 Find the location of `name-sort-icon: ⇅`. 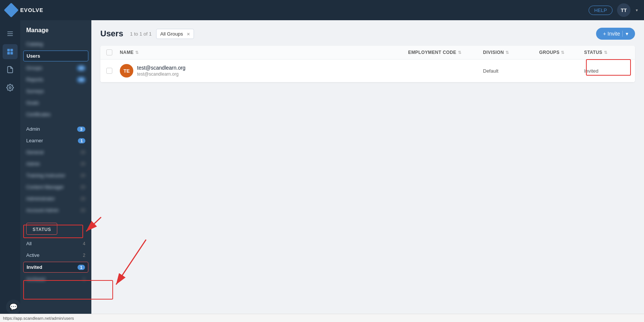

name-sort-icon: ⇅ is located at coordinates (137, 52).